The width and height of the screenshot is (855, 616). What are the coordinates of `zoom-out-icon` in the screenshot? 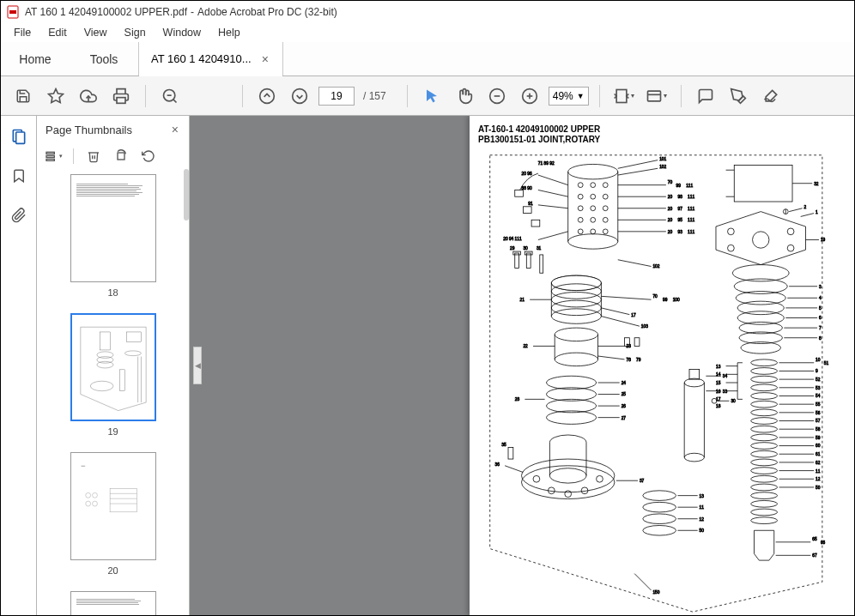 It's located at (497, 96).